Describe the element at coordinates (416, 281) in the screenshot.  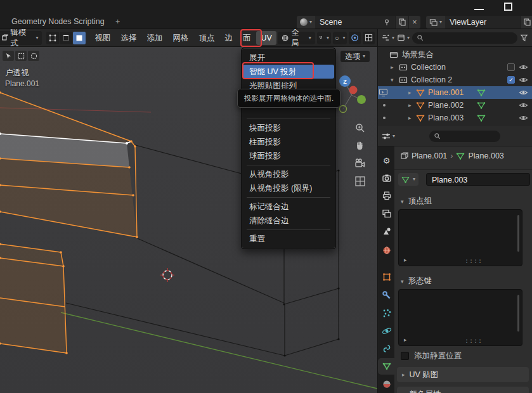
I see `shape-keys-panel-header: ▾ 形态键` at that location.